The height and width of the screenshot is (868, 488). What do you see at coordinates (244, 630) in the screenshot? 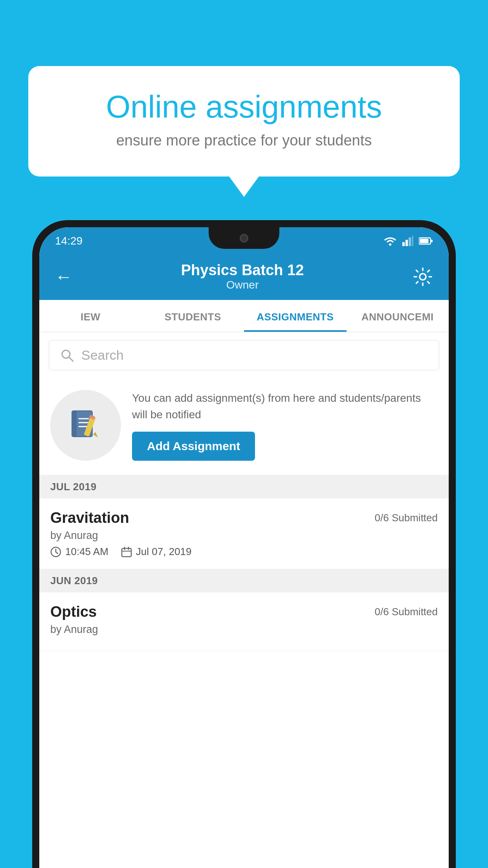
I see `assignment-by-optics: by Anurag` at bounding box center [244, 630].